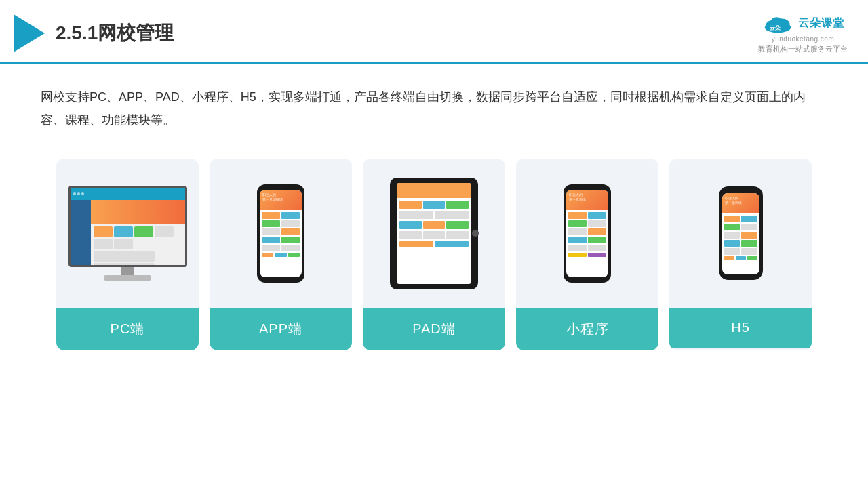 The height and width of the screenshot is (488, 868). Describe the element at coordinates (803, 49) in the screenshot. I see `brand-slogan: 教育机构一站式服务云平台` at that location.